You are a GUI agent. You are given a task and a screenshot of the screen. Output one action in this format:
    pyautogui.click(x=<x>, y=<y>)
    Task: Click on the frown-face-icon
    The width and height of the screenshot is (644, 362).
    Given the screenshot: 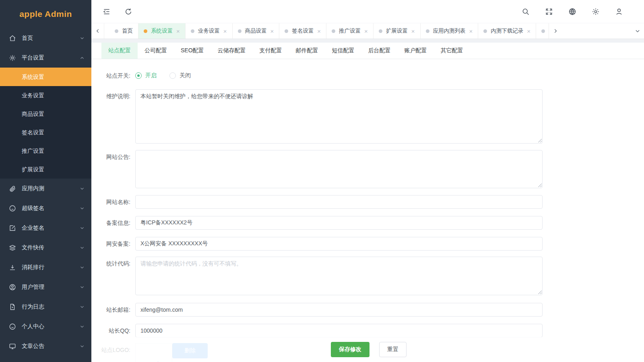 What is the action you would take?
    pyautogui.click(x=12, y=208)
    